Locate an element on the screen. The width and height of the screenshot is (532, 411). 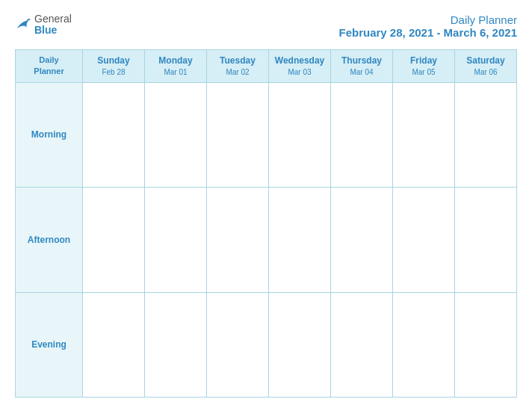
row-label-afternoon: Afternoon is located at coordinates (49, 240).